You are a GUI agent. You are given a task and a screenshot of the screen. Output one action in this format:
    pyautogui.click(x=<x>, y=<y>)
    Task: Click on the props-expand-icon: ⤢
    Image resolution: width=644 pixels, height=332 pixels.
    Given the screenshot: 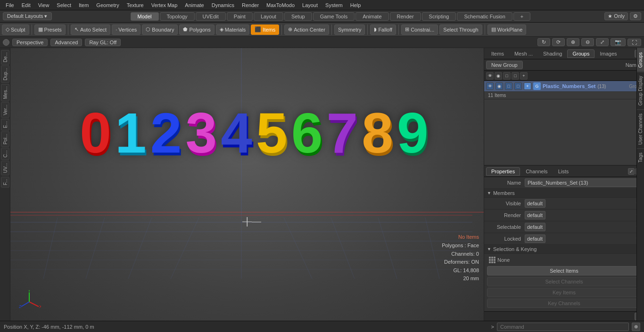 What is the action you would take?
    pyautogui.click(x=631, y=171)
    